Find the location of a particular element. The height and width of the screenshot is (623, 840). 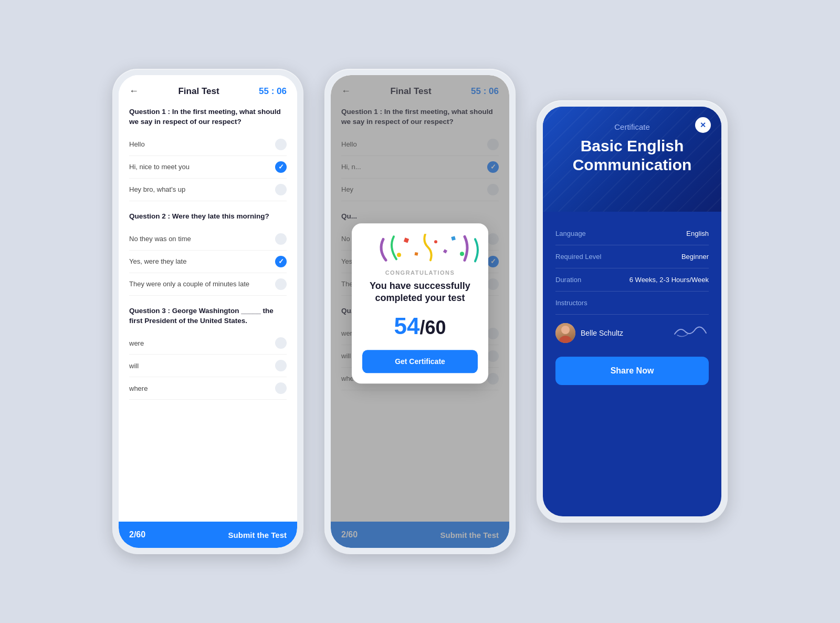

cert-row-level: Required Level Beginner is located at coordinates (632, 257).